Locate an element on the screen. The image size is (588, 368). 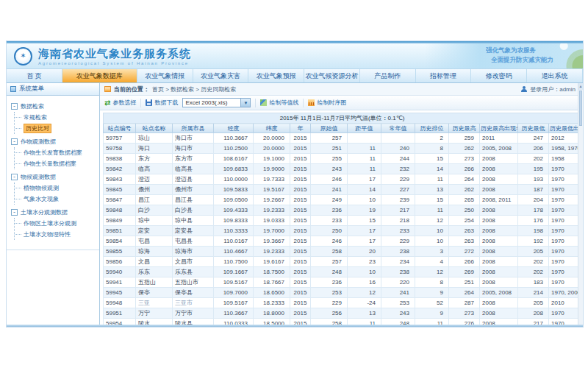
column-header: 历史最高出现年份( is located at coordinates (499, 128).